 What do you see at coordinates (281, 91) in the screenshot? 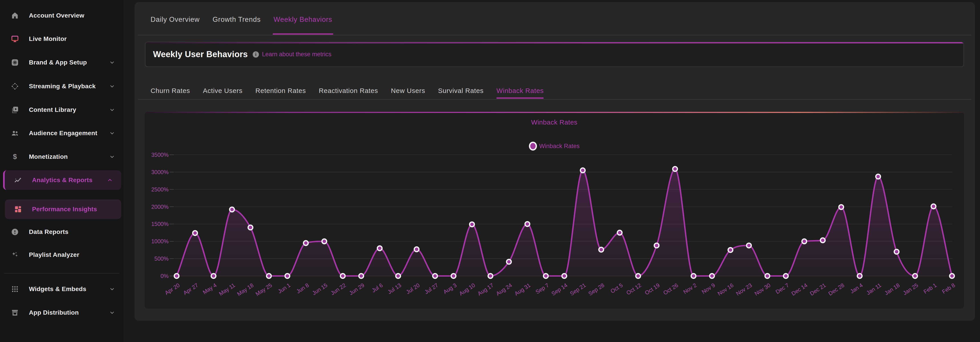
I see `metric-tab-retention-rates: Retention Rates` at bounding box center [281, 91].